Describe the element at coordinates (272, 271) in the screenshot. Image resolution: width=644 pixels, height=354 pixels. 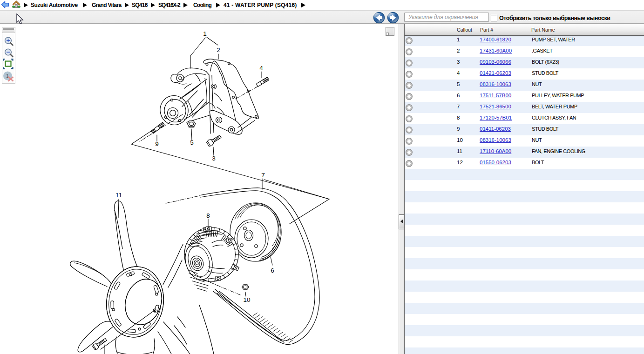
I see `svg-text: 6` at that location.